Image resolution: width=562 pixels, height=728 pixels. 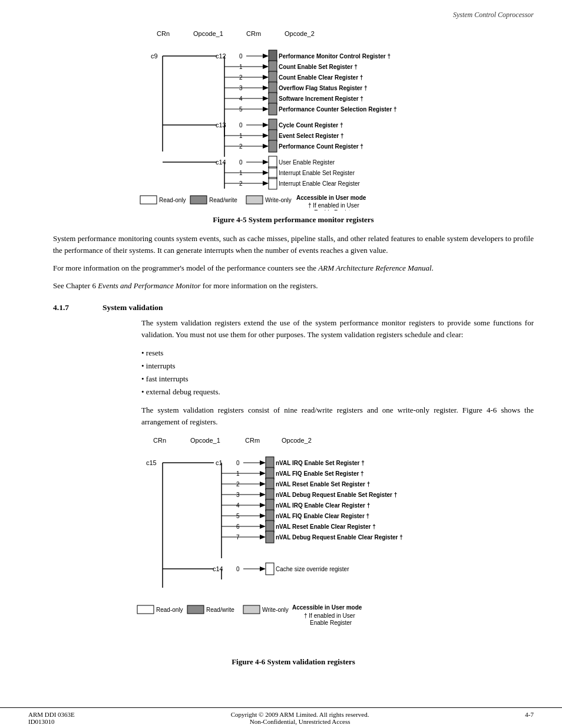 I want to click on crm-label: CRm, so click(x=253, y=34).